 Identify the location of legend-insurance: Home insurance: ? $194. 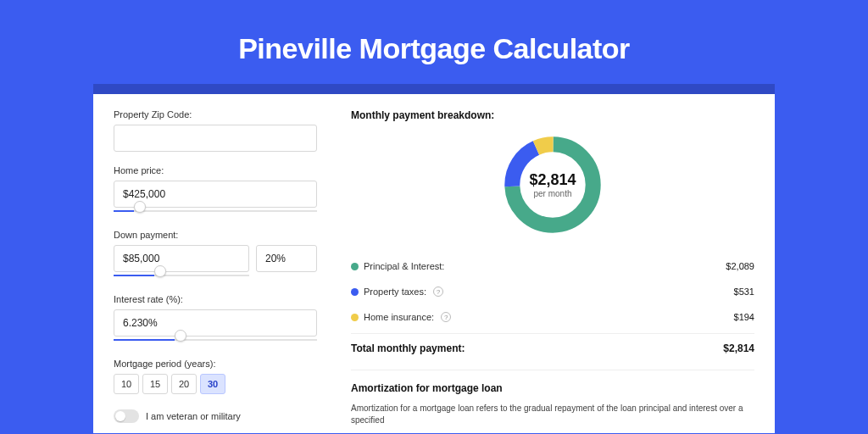
(553, 317).